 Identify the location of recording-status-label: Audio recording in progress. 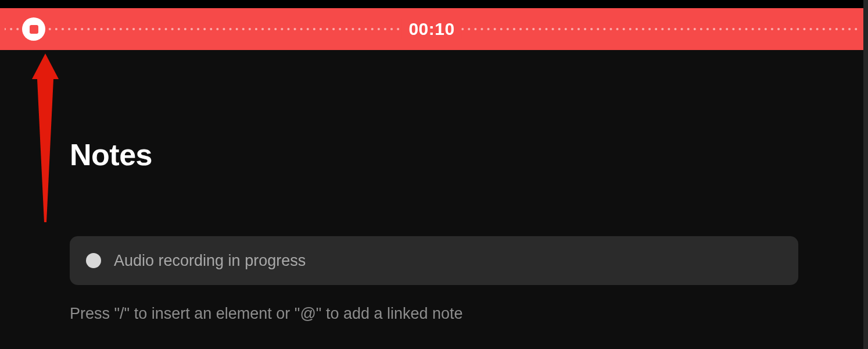
(210, 261).